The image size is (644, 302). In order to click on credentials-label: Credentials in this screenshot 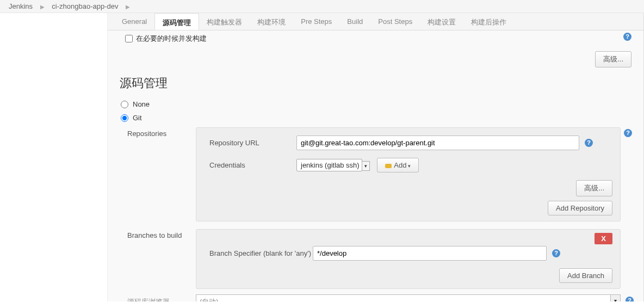, I will do `click(250, 165)`.